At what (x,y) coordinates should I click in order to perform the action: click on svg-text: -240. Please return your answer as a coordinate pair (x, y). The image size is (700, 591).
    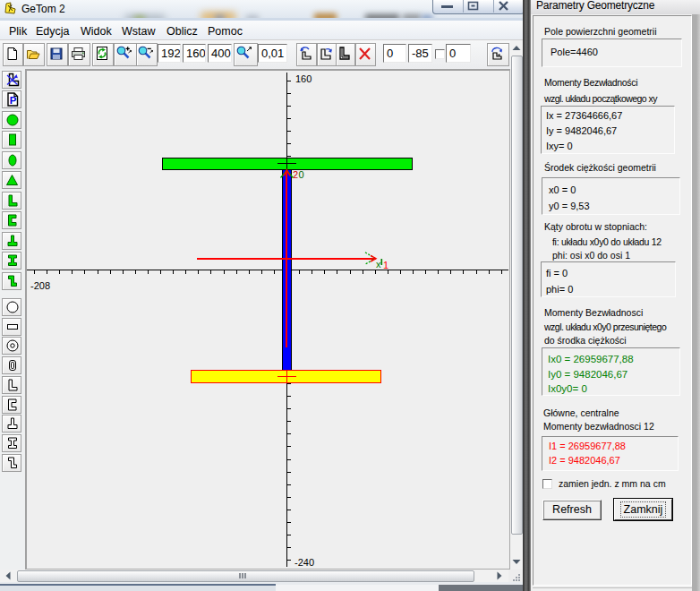
    Looking at the image, I should click on (304, 562).